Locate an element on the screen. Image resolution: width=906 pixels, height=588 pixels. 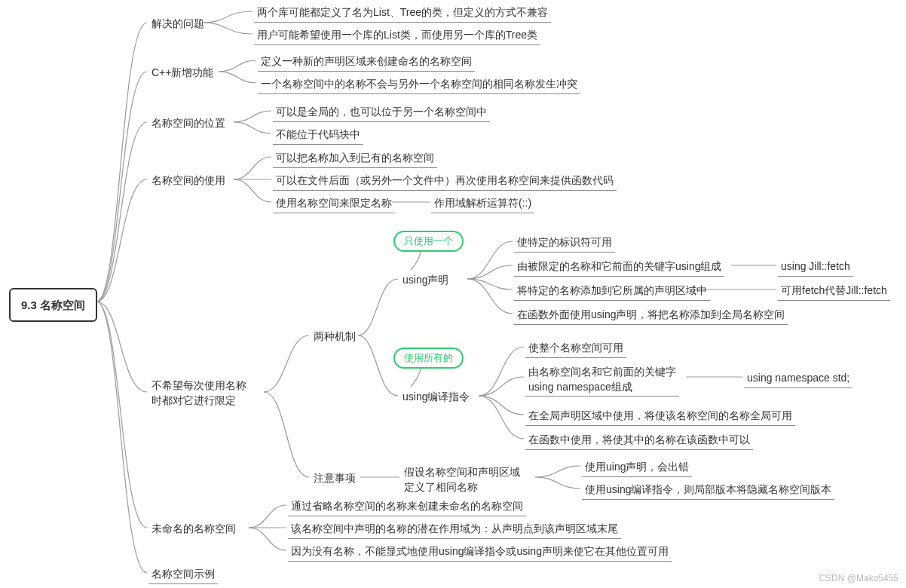
branch-usage: 名称空间的使用 is located at coordinates (188, 181).